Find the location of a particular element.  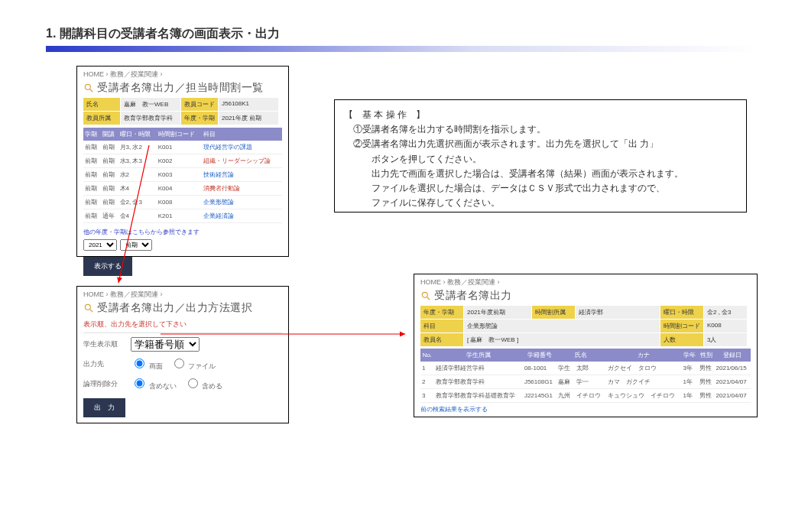

radio-file: ファイル is located at coordinates (193, 364).